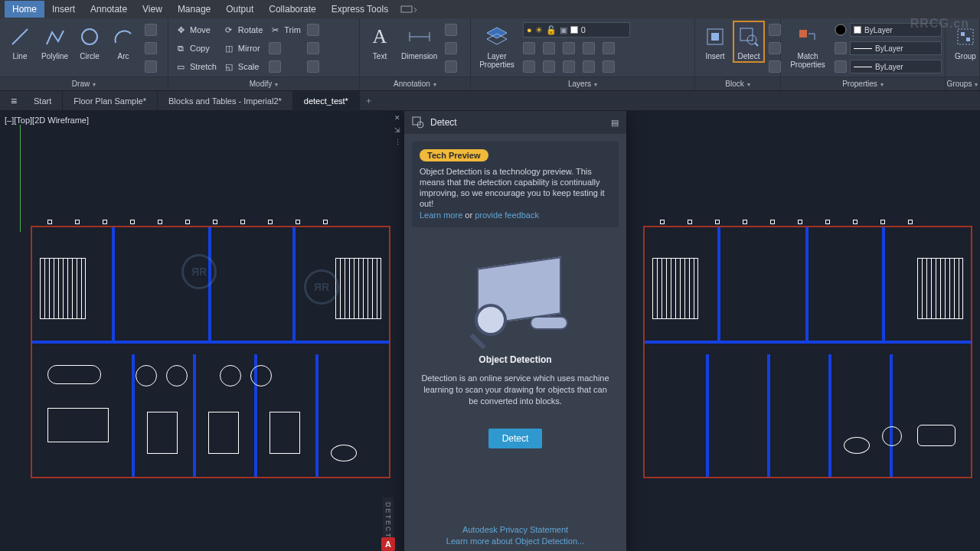 The image size is (980, 551). What do you see at coordinates (263, 83) in the screenshot?
I see `panel-title-modify: Modify` at bounding box center [263, 83].